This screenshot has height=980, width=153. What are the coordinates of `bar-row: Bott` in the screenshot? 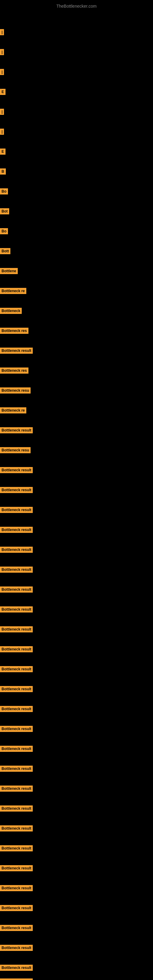 It's located at (5, 251).